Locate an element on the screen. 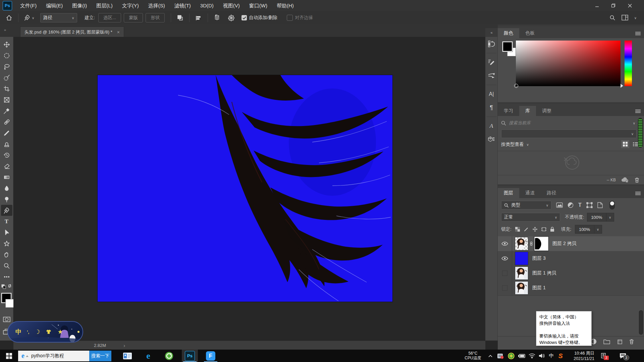 This screenshot has height=362, width=644. menu-select: 选择(S) is located at coordinates (157, 5).